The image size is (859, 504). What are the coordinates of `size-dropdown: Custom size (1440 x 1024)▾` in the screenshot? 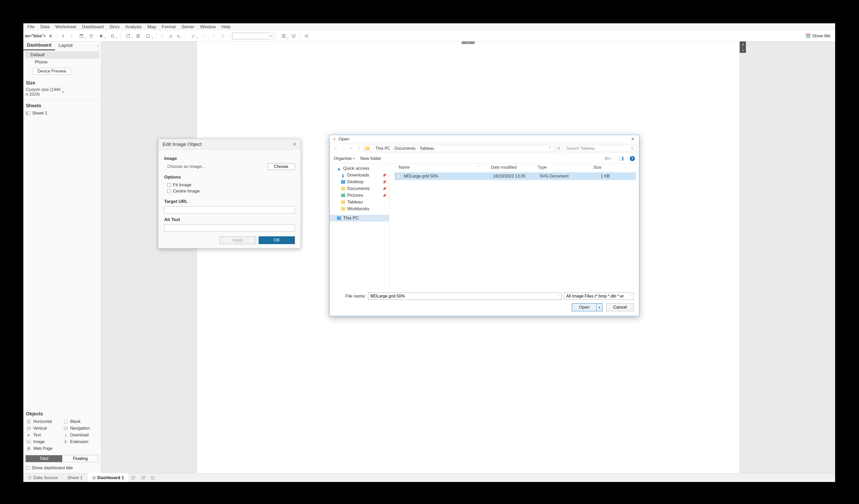 It's located at (62, 93).